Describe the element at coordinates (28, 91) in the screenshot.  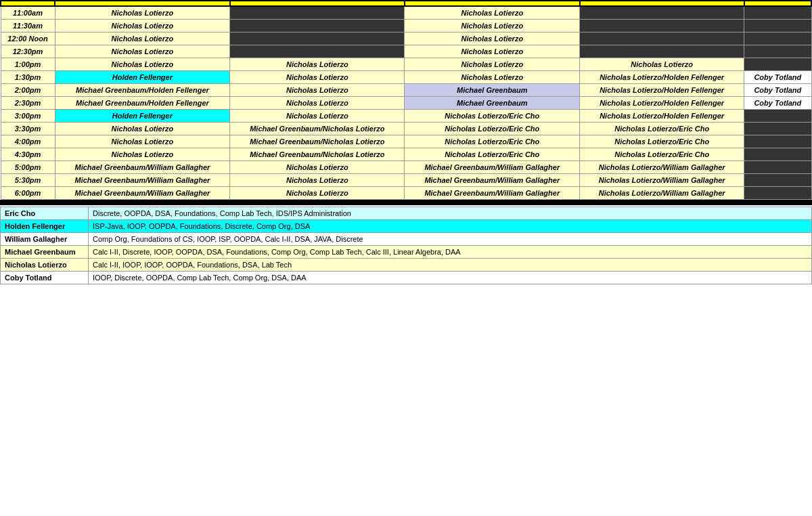
I see `time-cell: 2:00pm` at that location.